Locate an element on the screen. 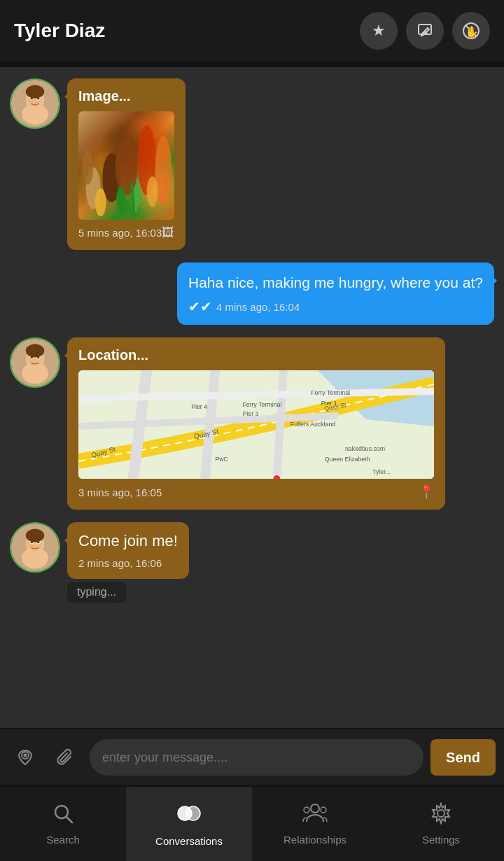 Image resolution: width=504 pixels, height=861 pixels. svg-text: Fullers Auckland is located at coordinates (313, 424).